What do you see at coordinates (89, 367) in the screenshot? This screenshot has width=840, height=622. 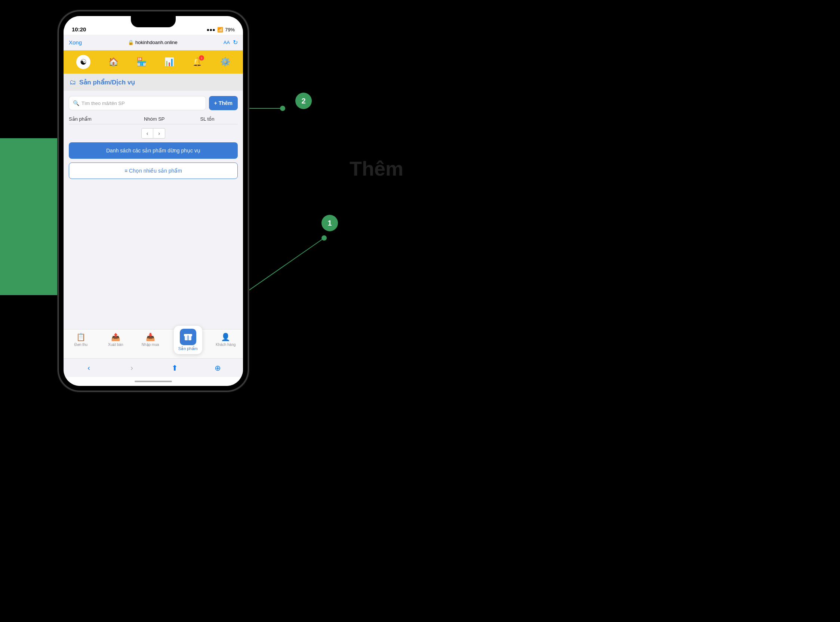 I see `browser-back-nav: ‹` at bounding box center [89, 367].